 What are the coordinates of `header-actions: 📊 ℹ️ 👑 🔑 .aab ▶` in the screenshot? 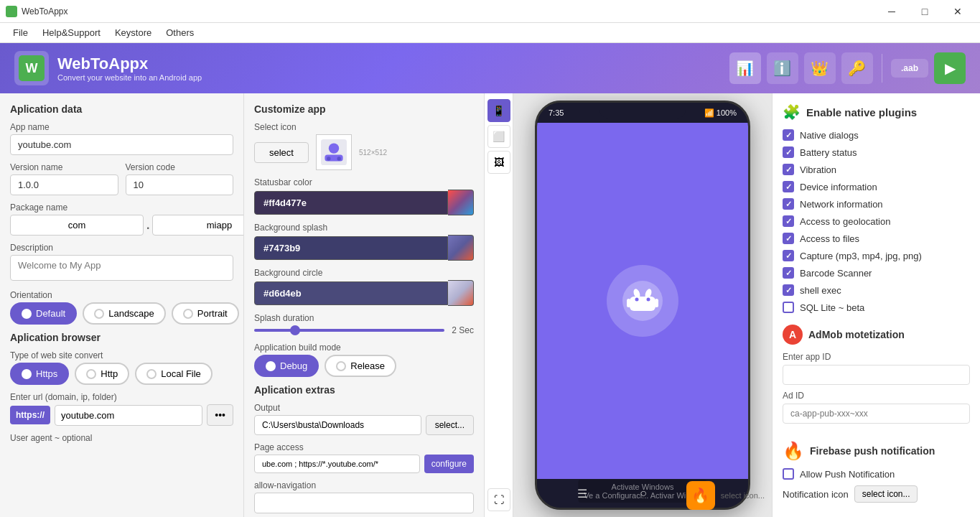 It's located at (847, 68).